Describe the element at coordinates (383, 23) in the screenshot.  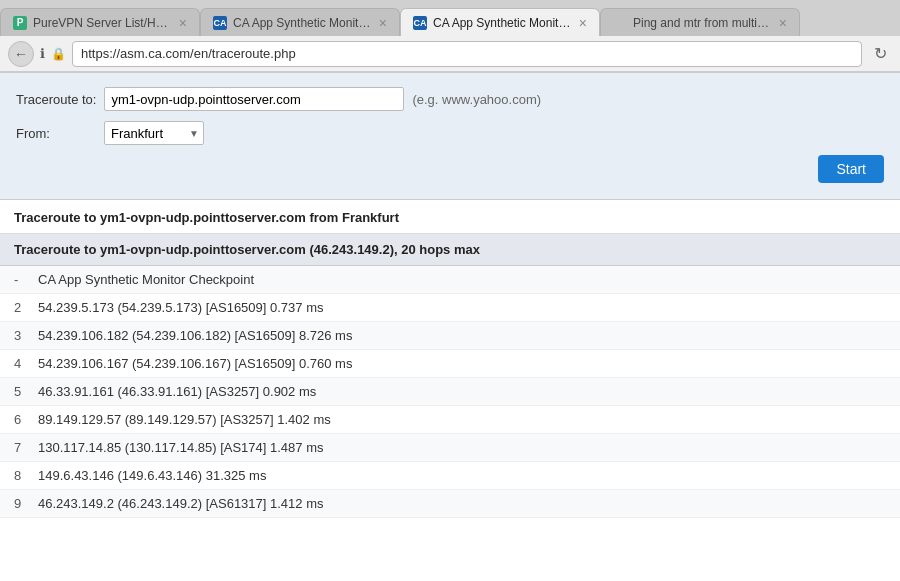
I see `tab-ca2-close: ×` at that location.